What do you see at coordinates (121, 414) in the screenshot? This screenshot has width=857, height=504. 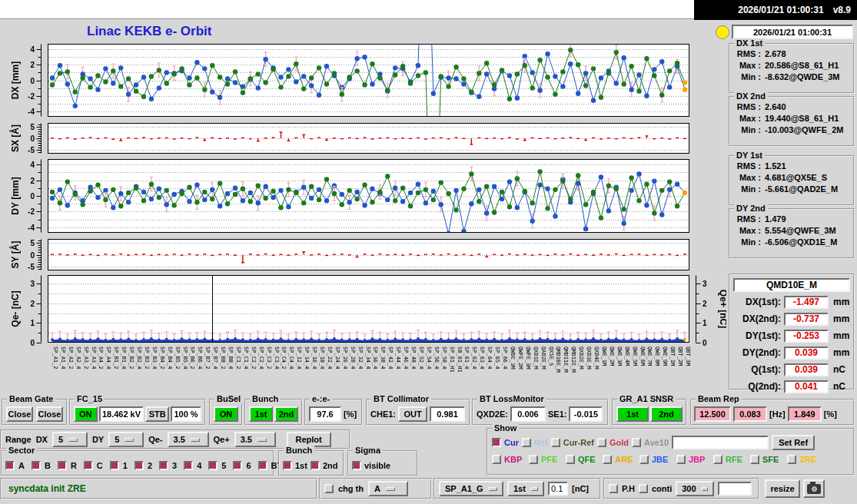 I see `fc15-kv-field: 18.462 kV` at bounding box center [121, 414].